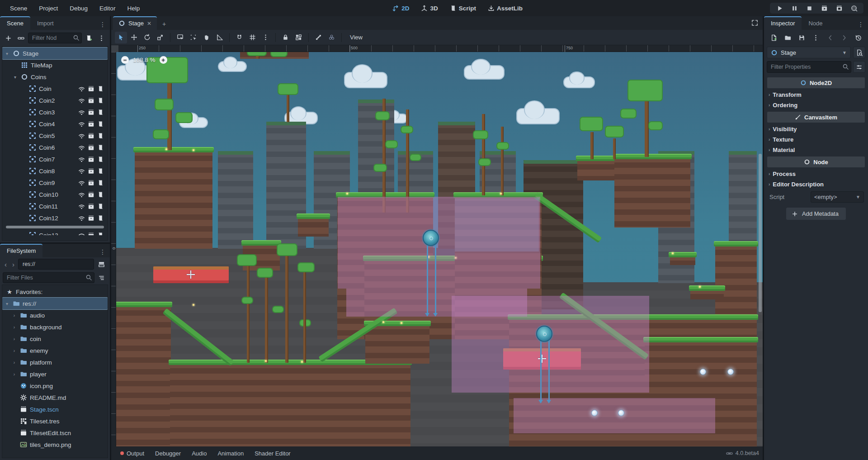 Image resolution: width=868 pixels, height=460 pixels. What do you see at coordinates (48, 8) in the screenshot?
I see `menu-project: Project` at bounding box center [48, 8].